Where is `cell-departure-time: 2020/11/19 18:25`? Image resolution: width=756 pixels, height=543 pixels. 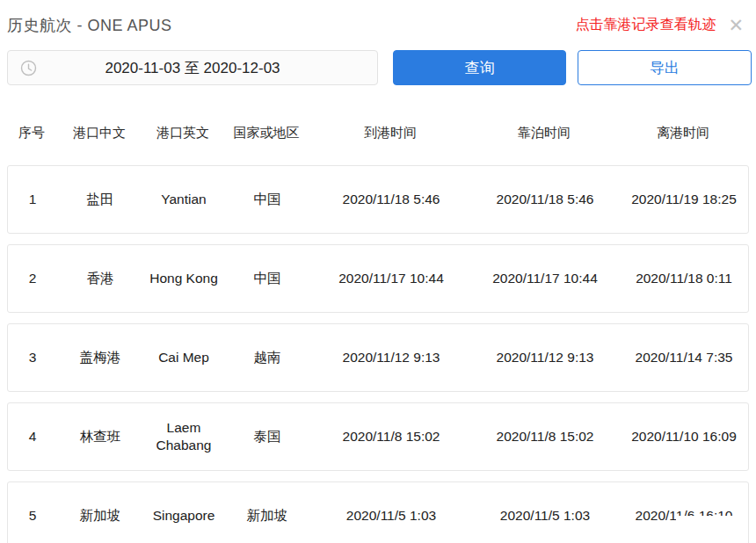 cell-departure-time: 2020/11/19 18:25 is located at coordinates (684, 199).